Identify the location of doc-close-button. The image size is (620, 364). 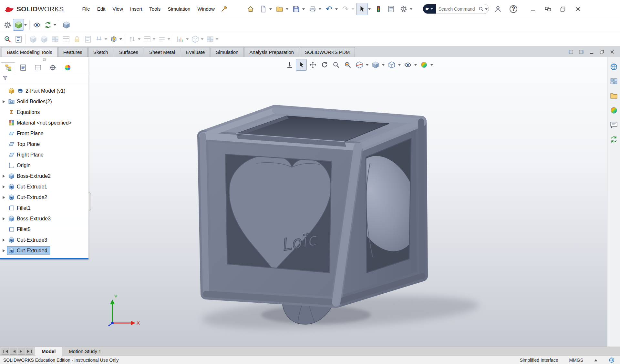
(612, 52).